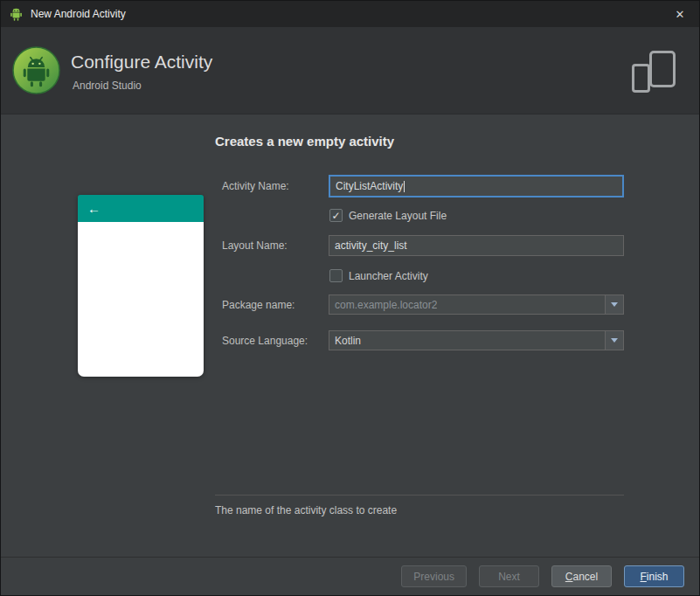  Describe the element at coordinates (476, 304) in the screenshot. I see `package-name-combobox: com.example.locator2` at that location.